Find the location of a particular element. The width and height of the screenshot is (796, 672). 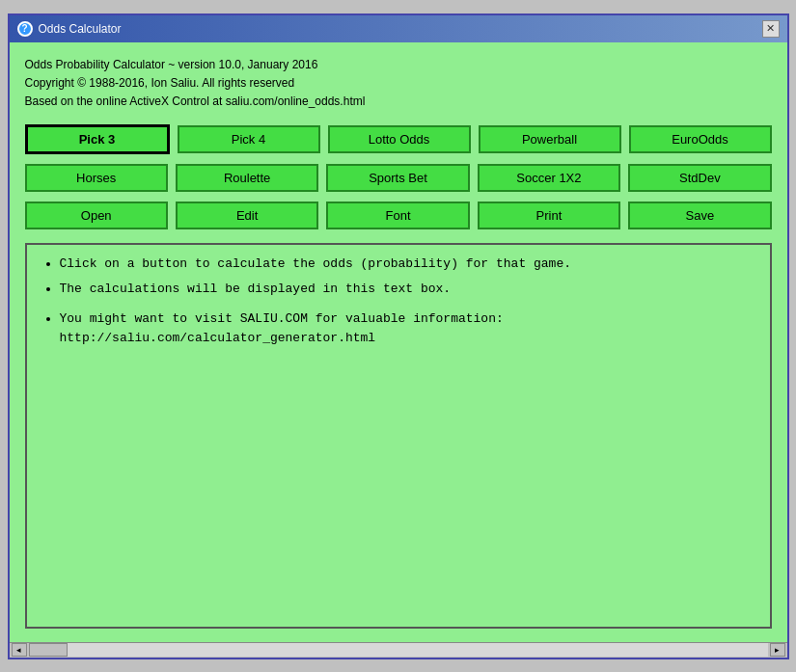

scroll-thumb is located at coordinates (48, 650).